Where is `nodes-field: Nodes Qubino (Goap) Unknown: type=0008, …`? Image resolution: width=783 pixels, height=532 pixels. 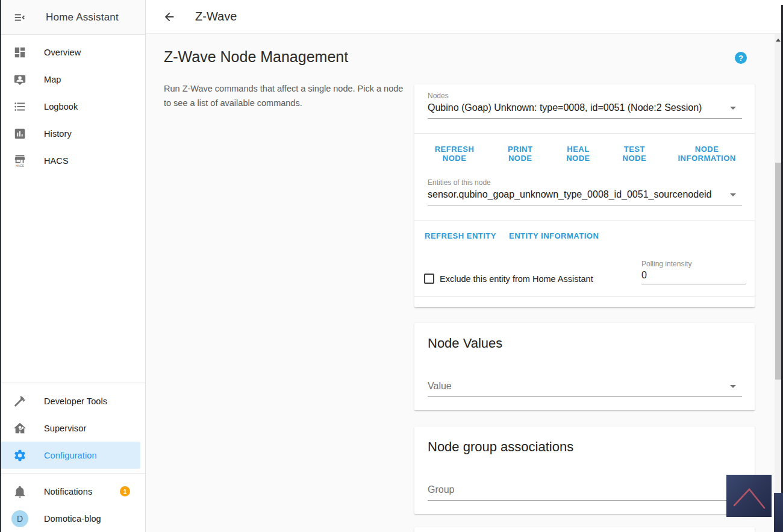
nodes-field: Nodes Qubino (Goap) Unknown: type=0008, … is located at coordinates (585, 101).